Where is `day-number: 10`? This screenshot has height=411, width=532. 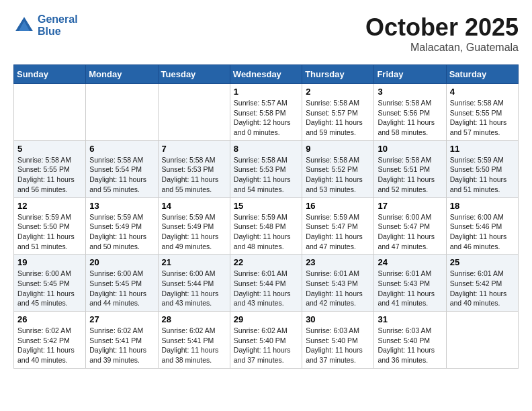
day-number: 10 is located at coordinates (410, 149).